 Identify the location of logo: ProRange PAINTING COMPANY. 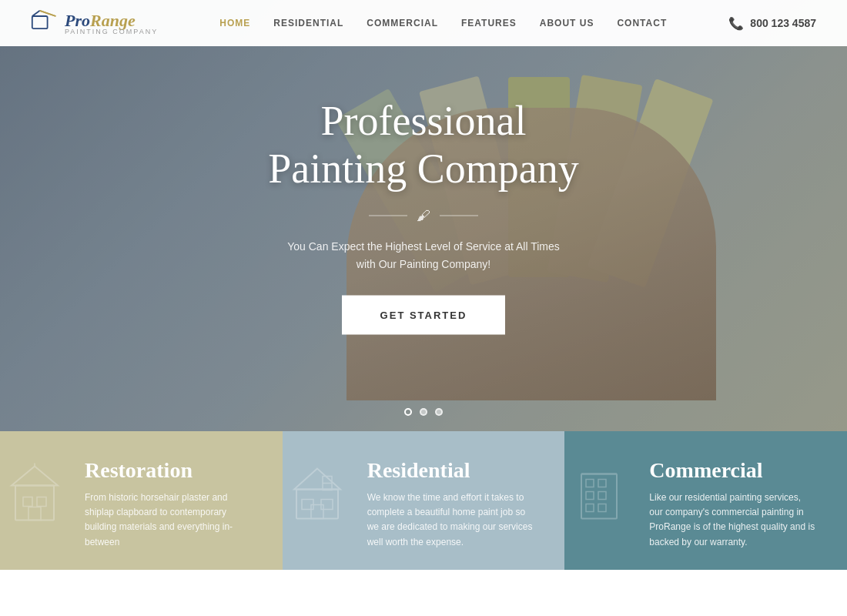
(94, 23).